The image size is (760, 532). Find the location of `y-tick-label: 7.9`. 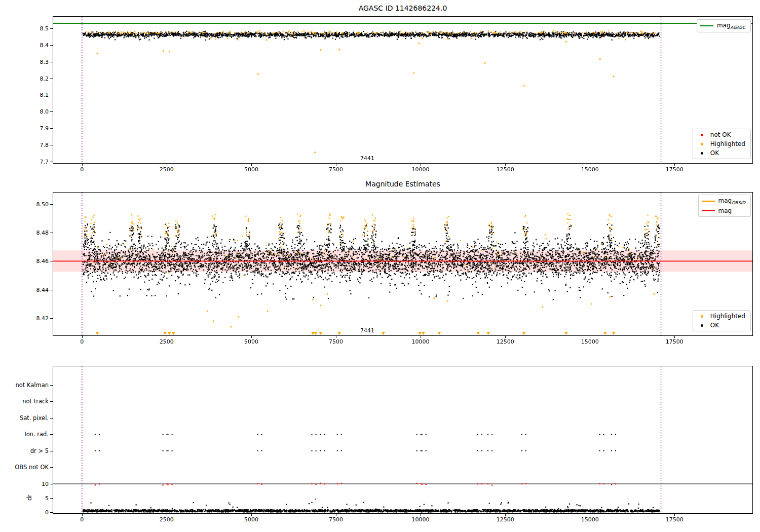

y-tick-label: 7.9 is located at coordinates (39, 129).